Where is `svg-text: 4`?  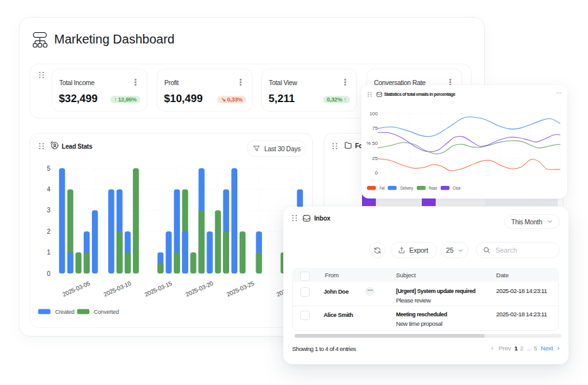
svg-text: 4 is located at coordinates (48, 189).